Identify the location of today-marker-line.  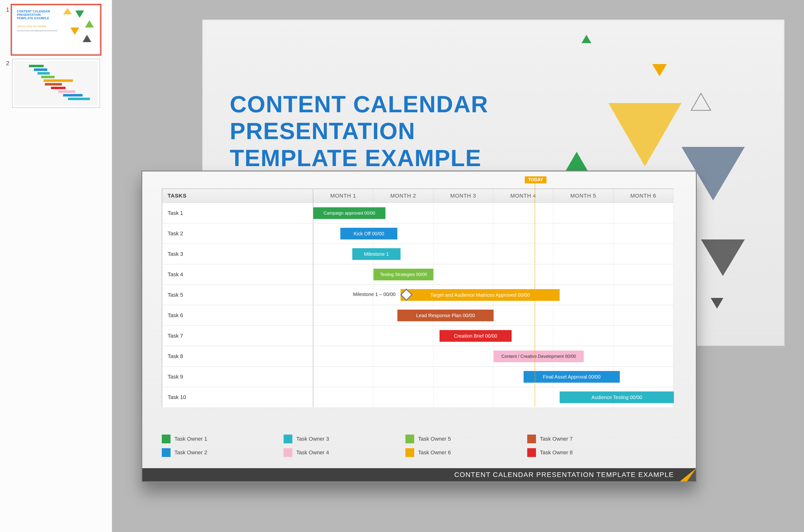
(535, 291).